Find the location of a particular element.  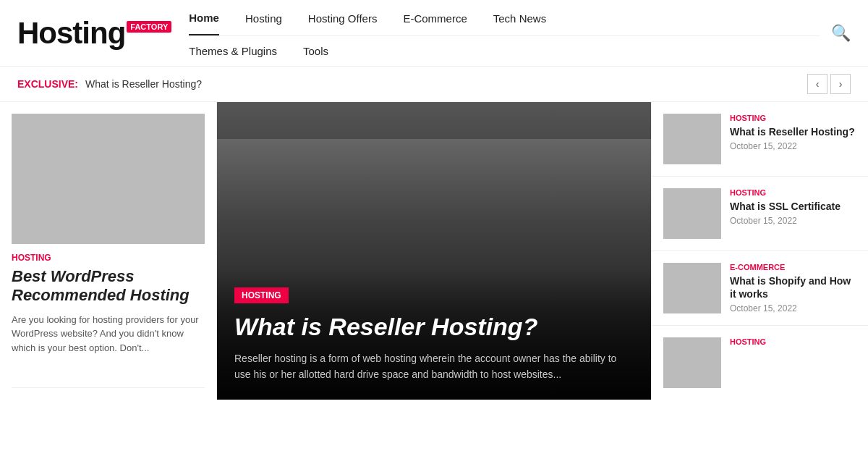

right-card-2-image is located at coordinates (692, 214).